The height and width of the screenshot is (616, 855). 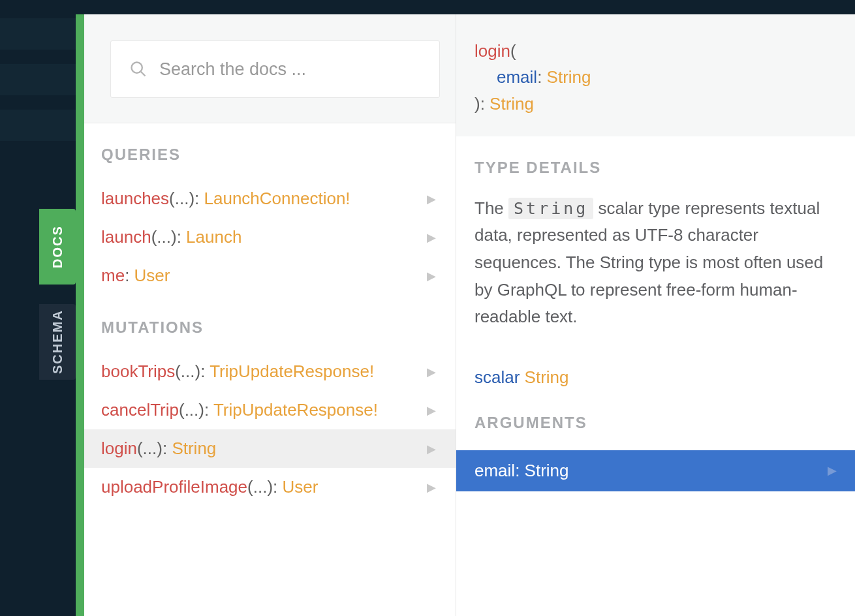 I want to click on entry-type: String, so click(x=194, y=448).